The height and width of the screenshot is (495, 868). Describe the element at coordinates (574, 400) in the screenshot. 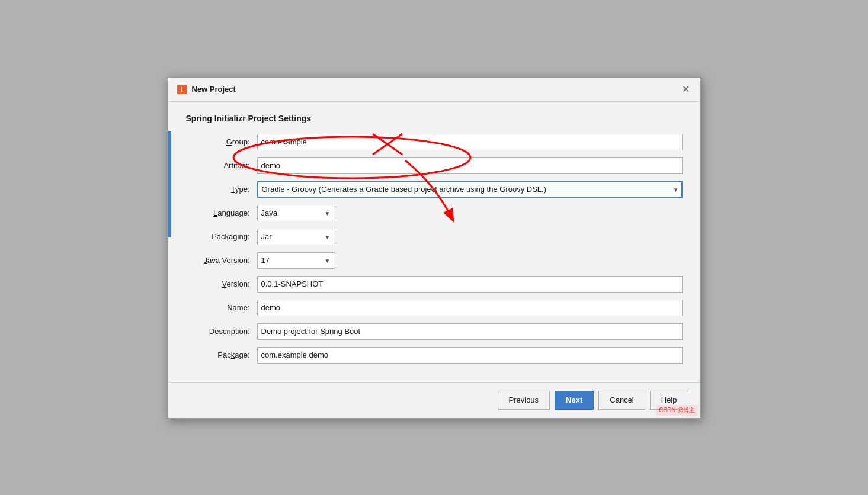

I see `next-button: Next` at that location.